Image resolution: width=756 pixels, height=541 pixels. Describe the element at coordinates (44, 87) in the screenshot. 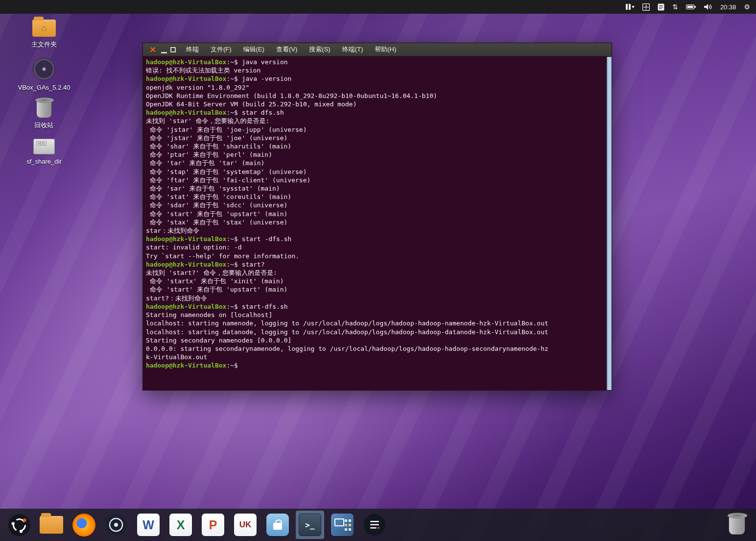

I see `desktop-icon-label: VBox_GAs_5.2.40` at that location.